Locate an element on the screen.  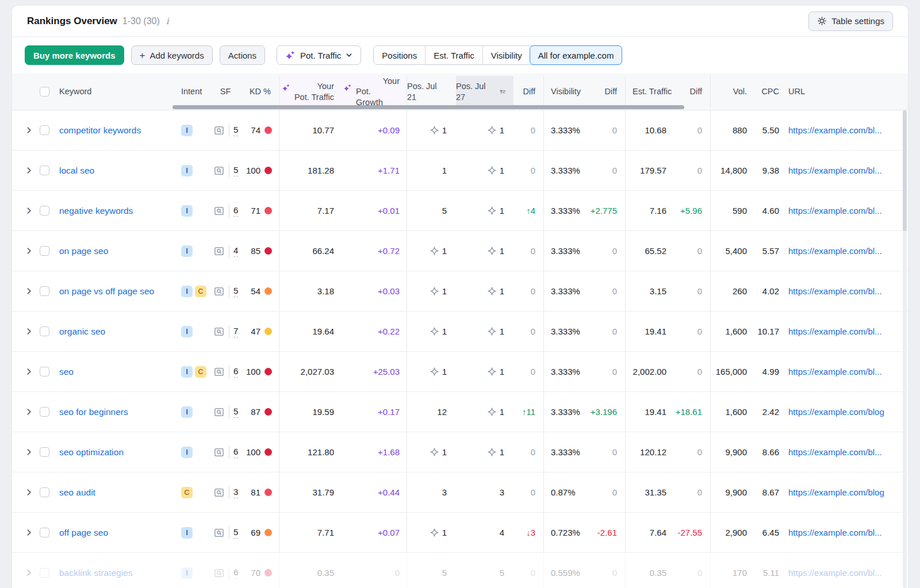
keyword-link: on page seo is located at coordinates (83, 251).